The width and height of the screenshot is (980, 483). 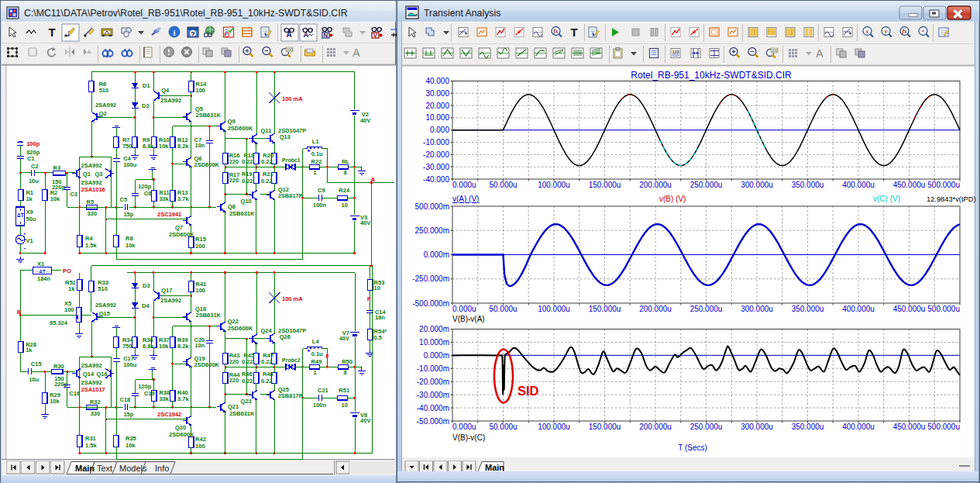 What do you see at coordinates (346, 172) in the screenshot?
I see `svg-text: 8` at bounding box center [346, 172].